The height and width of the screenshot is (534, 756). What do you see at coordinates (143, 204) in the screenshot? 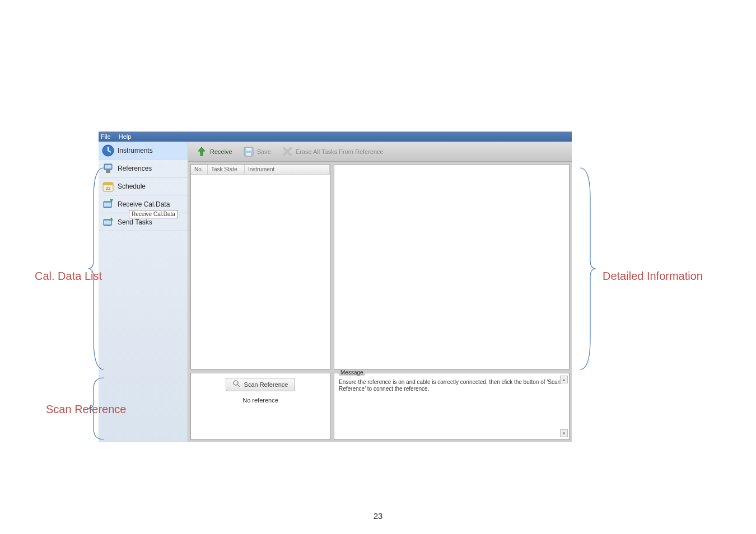
I see `sidebar-item-label: Receive Cal.Data` at bounding box center [143, 204].